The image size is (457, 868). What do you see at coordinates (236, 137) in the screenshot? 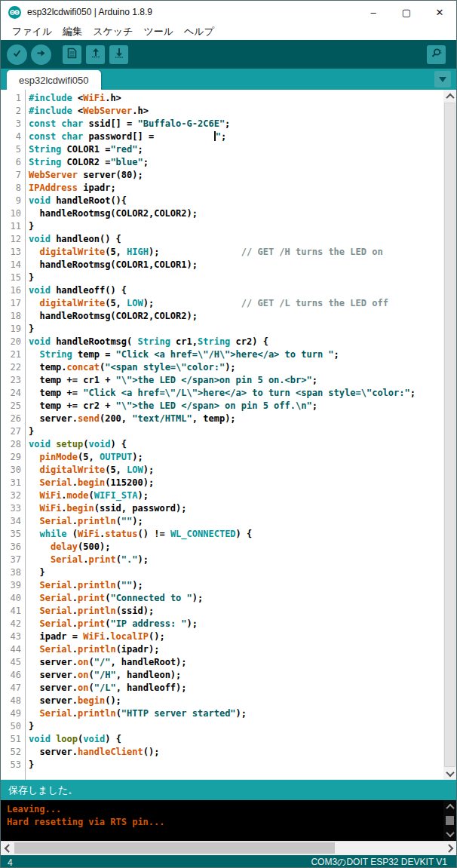
I see `code-line: const char password[] = ";` at bounding box center [236, 137].